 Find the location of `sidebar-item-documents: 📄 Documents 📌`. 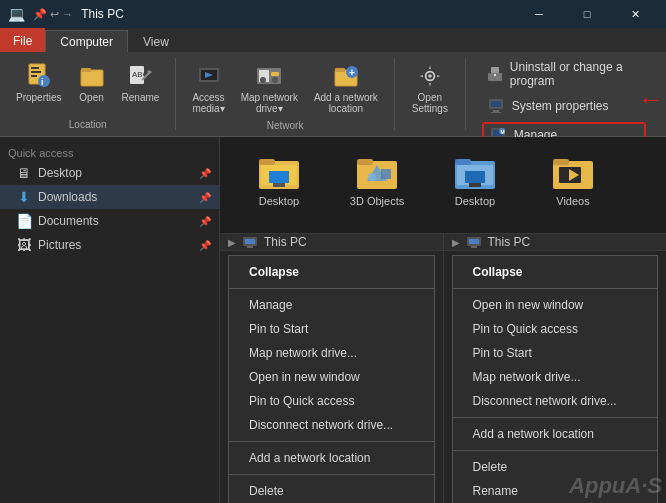

sidebar-item-documents: 📄 Documents 📌 is located at coordinates (110, 221).